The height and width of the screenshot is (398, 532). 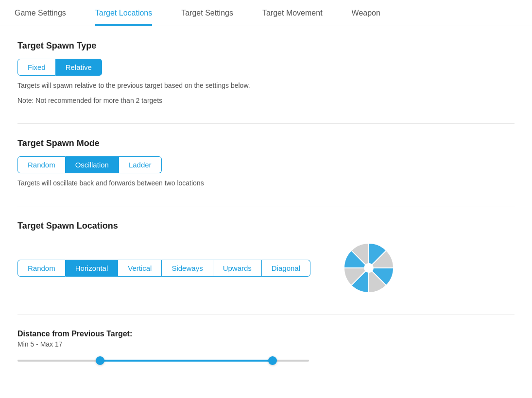 I want to click on distance-label: Distance from Previous Target:, so click(x=266, y=334).